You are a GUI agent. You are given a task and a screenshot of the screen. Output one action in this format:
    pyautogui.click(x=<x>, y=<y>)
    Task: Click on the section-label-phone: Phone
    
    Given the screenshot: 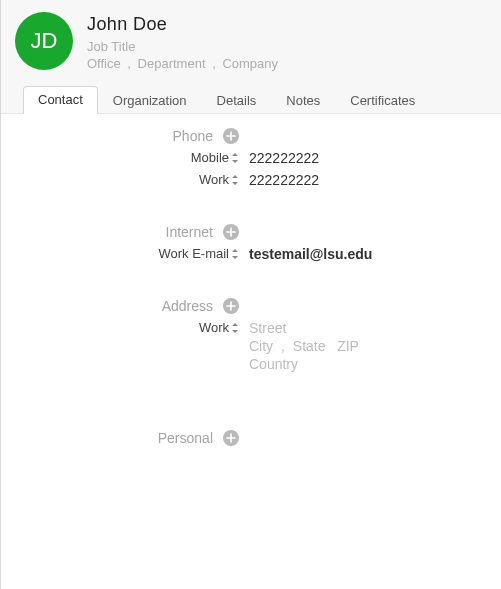 What is the action you would take?
    pyautogui.click(x=119, y=136)
    